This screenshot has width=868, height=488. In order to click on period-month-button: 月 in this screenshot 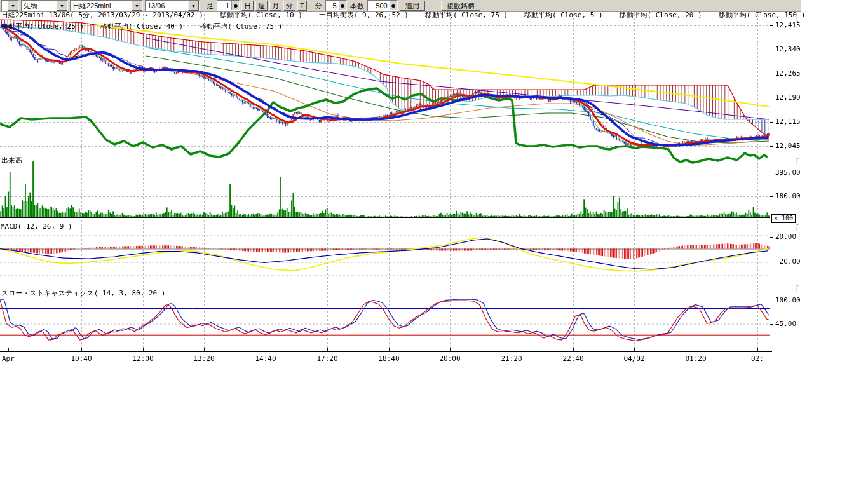, I will do `click(276, 6)`.